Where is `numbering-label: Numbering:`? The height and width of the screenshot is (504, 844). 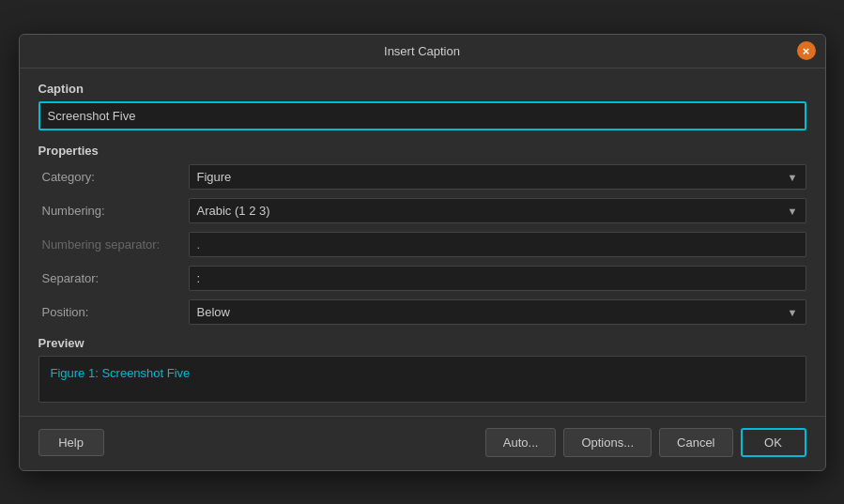 numbering-label: Numbering: is located at coordinates (114, 210).